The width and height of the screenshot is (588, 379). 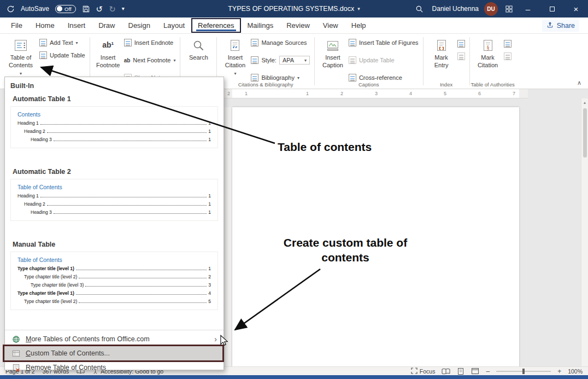 What do you see at coordinates (333, 45) in the screenshot?
I see `insert-caption-icon` at bounding box center [333, 45].